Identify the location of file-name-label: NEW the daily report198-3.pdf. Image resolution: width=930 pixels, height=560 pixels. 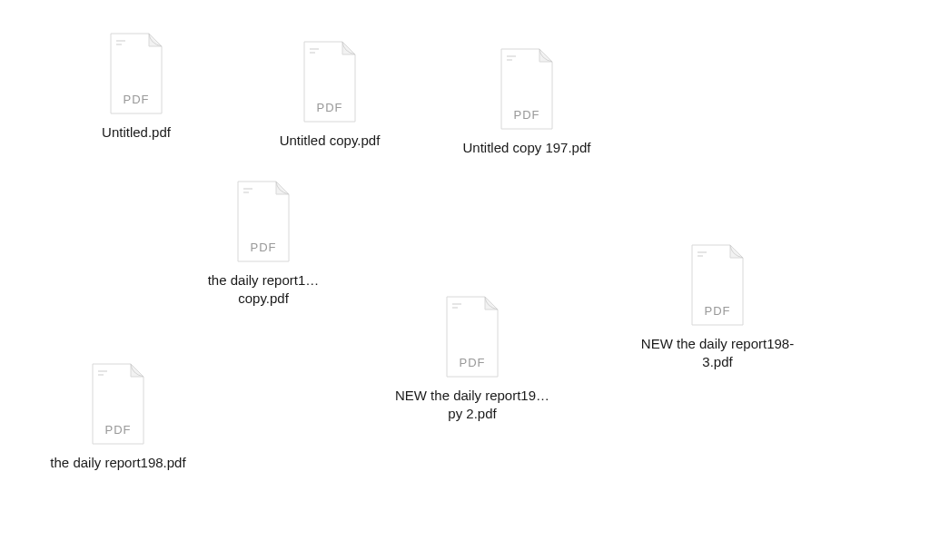
(717, 352).